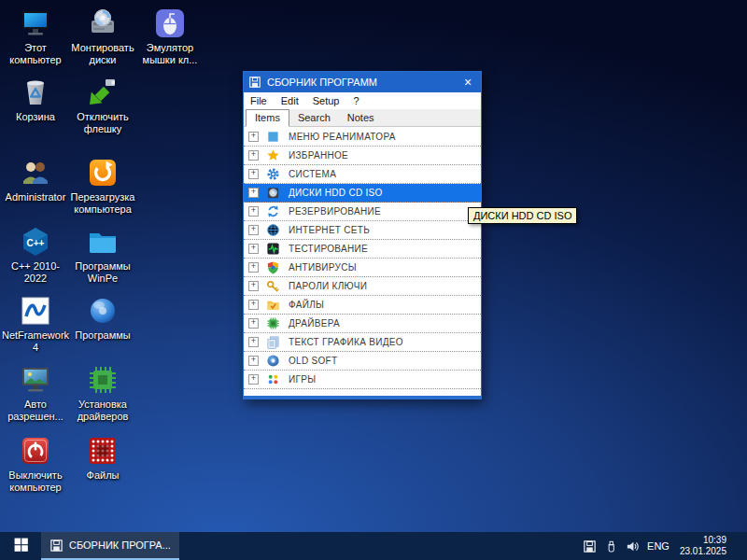 The height and width of the screenshot is (560, 747). I want to click on desktop-icon-restart: Перезагрузка компьютера, so click(103, 187).